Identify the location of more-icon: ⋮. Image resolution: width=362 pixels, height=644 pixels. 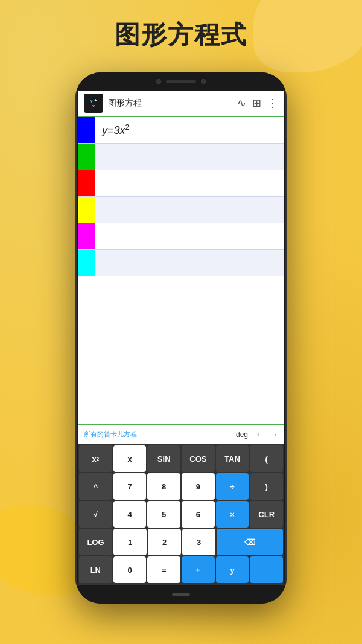
(273, 103).